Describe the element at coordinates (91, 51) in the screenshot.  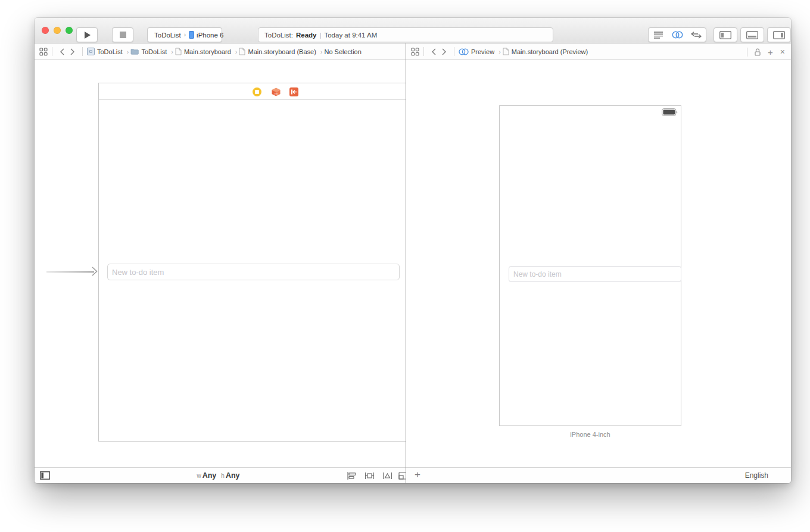
I see `project-icon` at that location.